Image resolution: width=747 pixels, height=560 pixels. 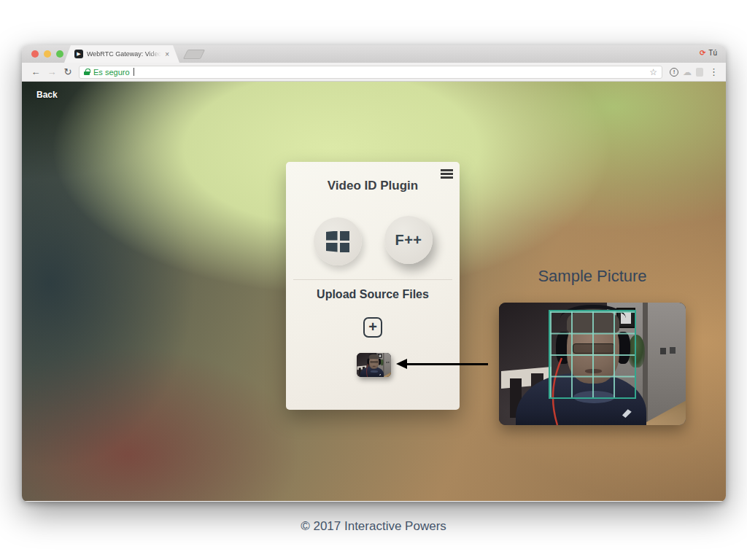 I want to click on profile-name: Tú, so click(x=713, y=52).